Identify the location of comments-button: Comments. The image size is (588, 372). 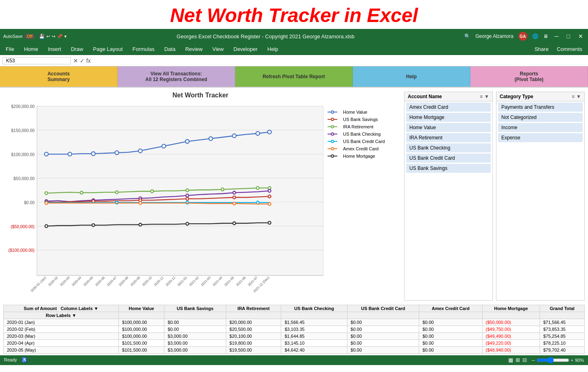
(570, 49).